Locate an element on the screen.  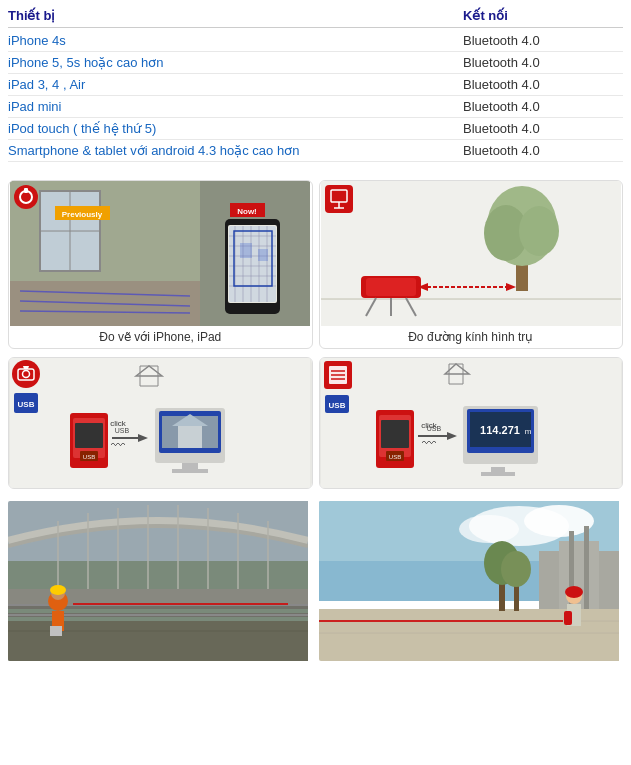
svg-text: click is located at coordinates (118, 424).